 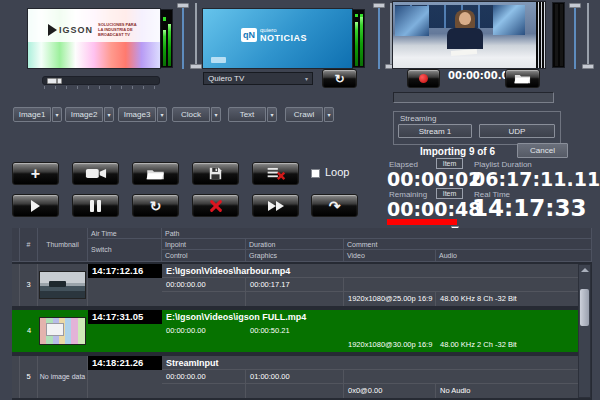 I want to click on return-button: ↷, so click(x=334, y=206).